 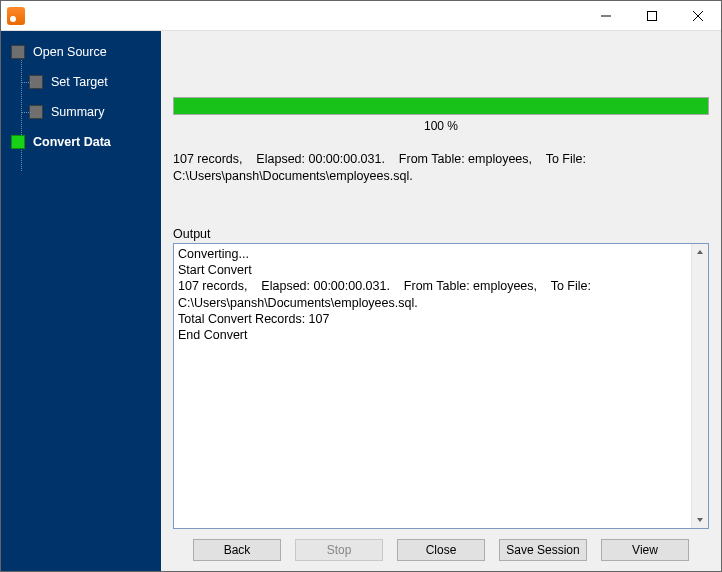 What do you see at coordinates (700, 520) in the screenshot?
I see `scroll-down-icon` at bounding box center [700, 520].